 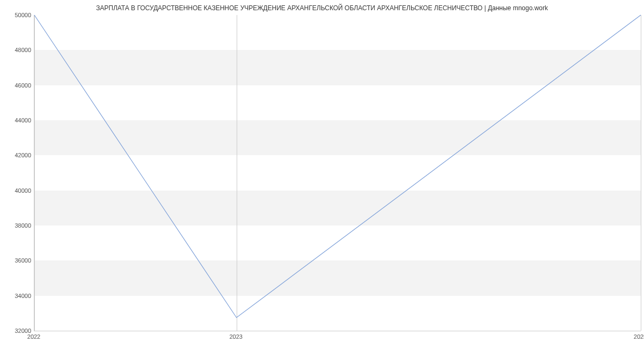 I want to click on y-tick-label: 50000, so click(x=18, y=15).